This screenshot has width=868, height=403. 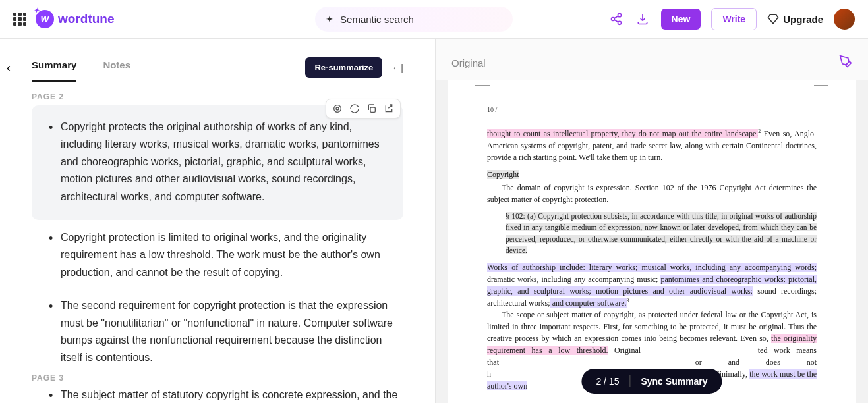 What do you see at coordinates (372, 109) in the screenshot?
I see `copy-icon` at bounding box center [372, 109].